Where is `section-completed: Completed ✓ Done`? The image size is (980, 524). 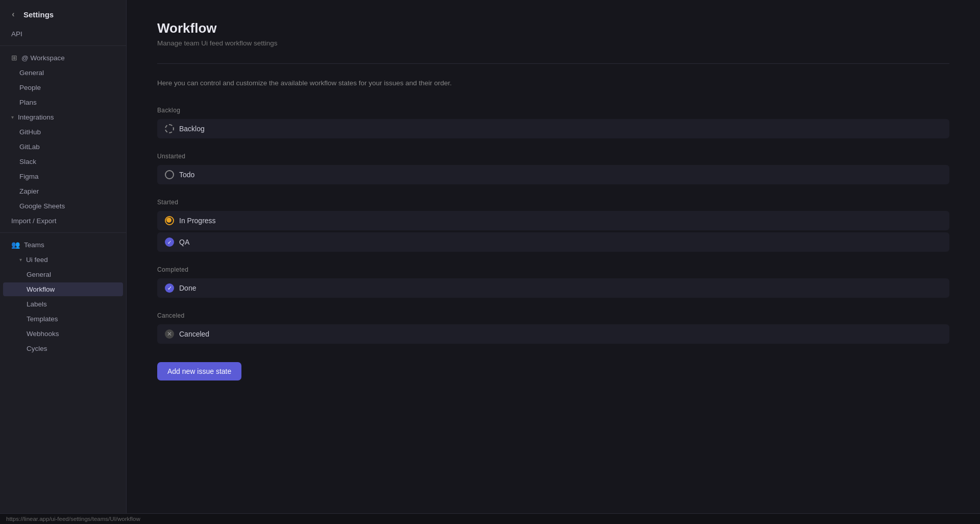 section-completed: Completed ✓ Done is located at coordinates (553, 282).